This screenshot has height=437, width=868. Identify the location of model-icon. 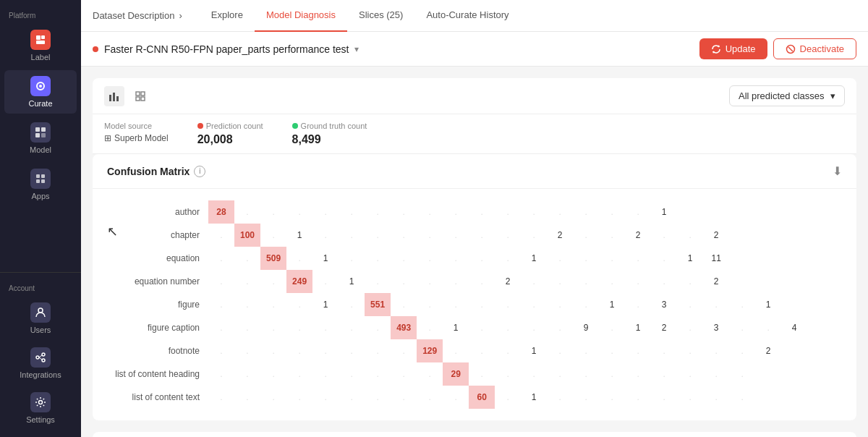
(41, 132).